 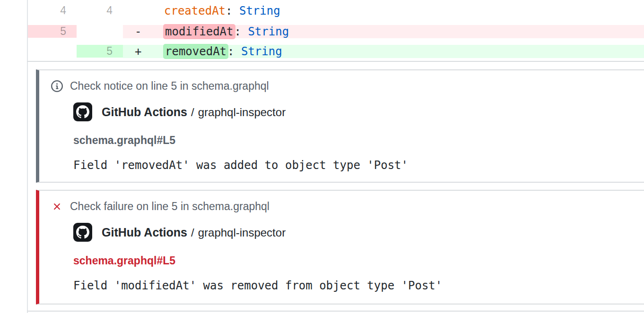 What do you see at coordinates (358, 286) in the screenshot?
I see `annotation-message: Field 'modifiedAt' was removed from obje…` at bounding box center [358, 286].